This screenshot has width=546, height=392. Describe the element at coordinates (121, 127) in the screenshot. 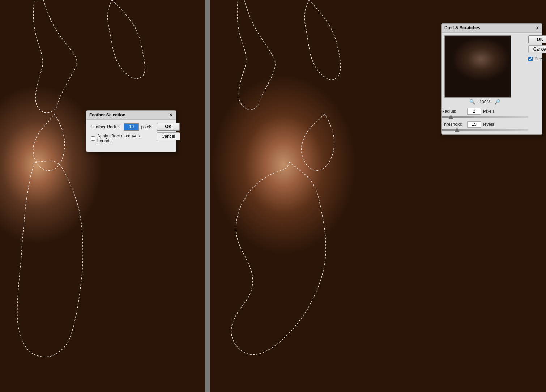

I see `feather-radius-row: Feather Radius: pixels` at that location.